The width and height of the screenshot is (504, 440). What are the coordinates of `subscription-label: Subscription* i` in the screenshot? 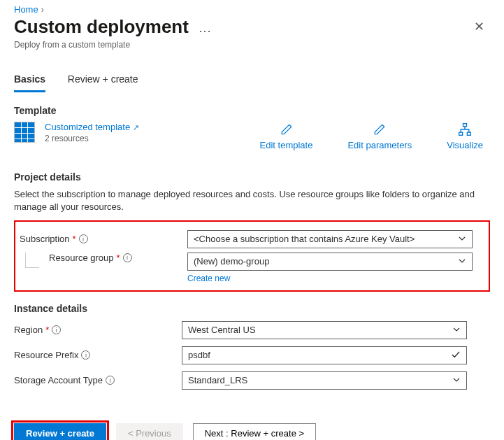 It's located at (103, 239).